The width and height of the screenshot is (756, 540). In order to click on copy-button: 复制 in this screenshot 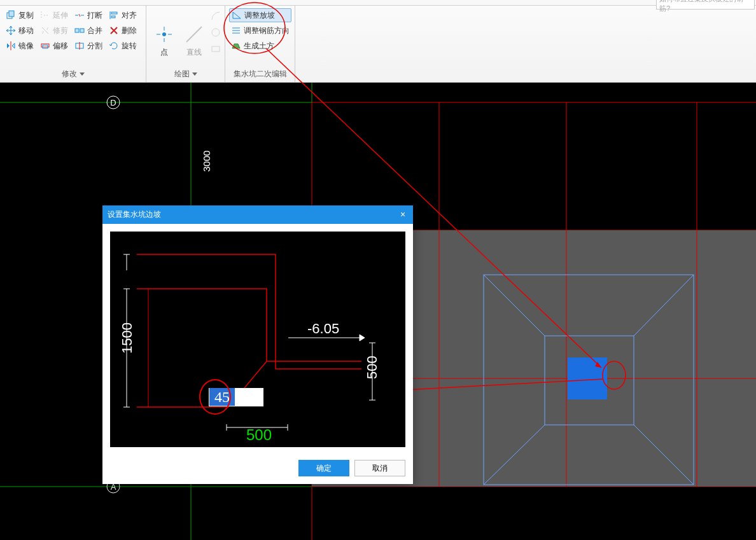, I will do `click(20, 15)`.